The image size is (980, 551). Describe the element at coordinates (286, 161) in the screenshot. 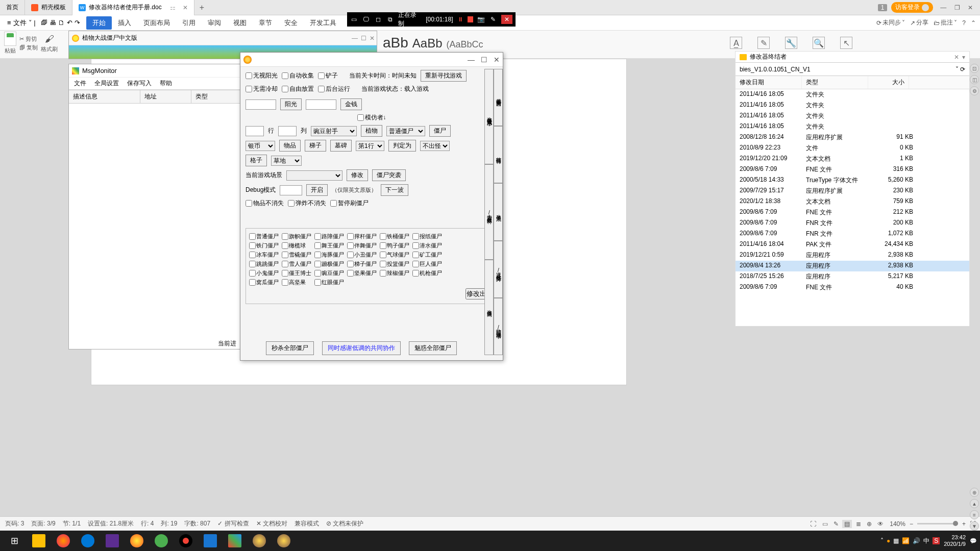

I see `terrain-select: 草地` at that location.